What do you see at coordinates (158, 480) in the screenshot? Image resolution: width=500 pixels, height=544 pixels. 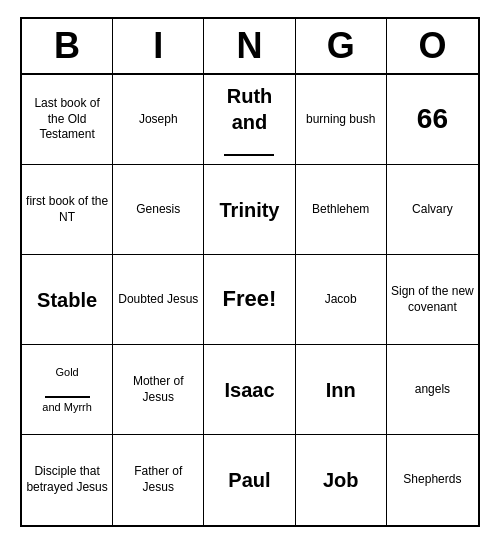 I see `cell-text-21: Father of Jesus` at bounding box center [158, 480].